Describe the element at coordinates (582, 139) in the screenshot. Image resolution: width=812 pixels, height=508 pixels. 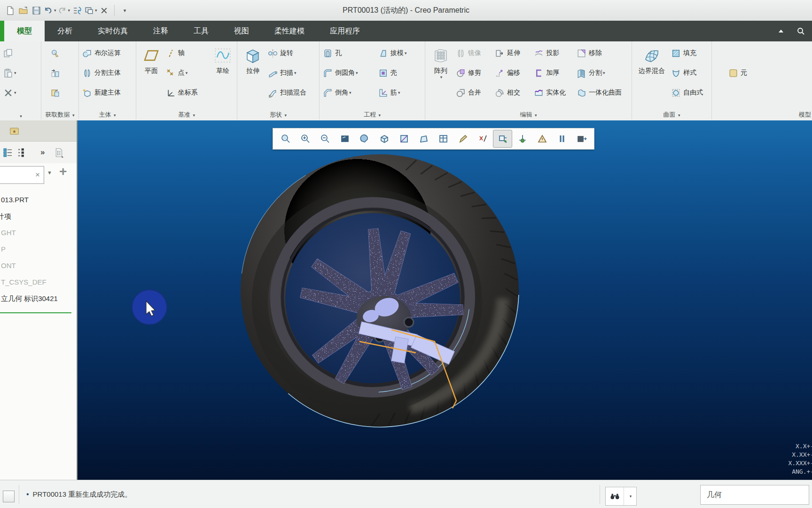
I see `detach-window-button` at that location.